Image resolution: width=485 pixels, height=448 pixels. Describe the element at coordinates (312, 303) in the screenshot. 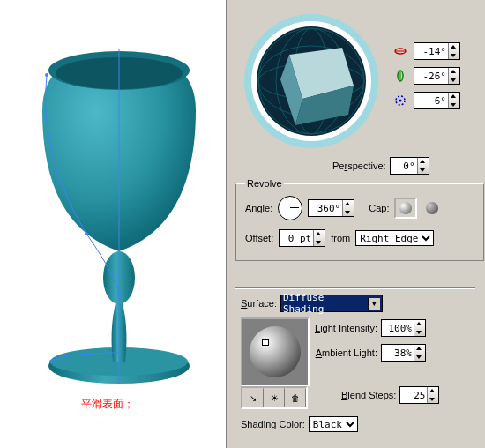

I see `surface-row: Surface: Diffuse Shading▾` at that location.